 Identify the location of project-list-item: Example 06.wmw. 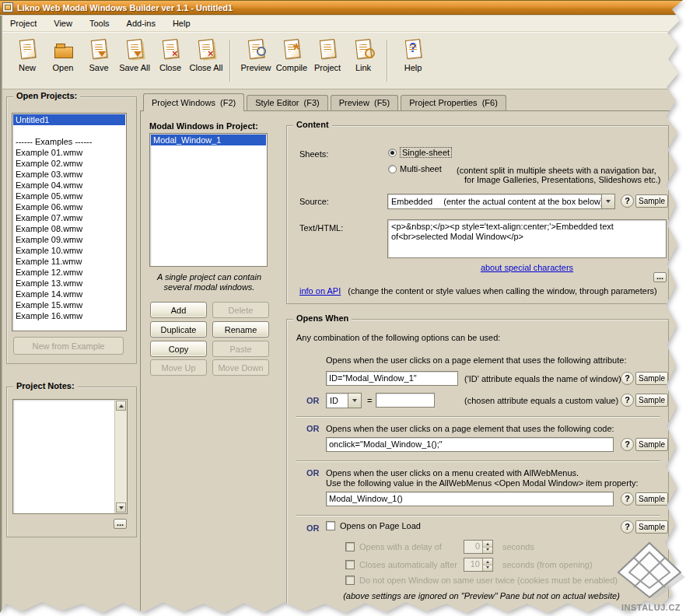
(69, 207).